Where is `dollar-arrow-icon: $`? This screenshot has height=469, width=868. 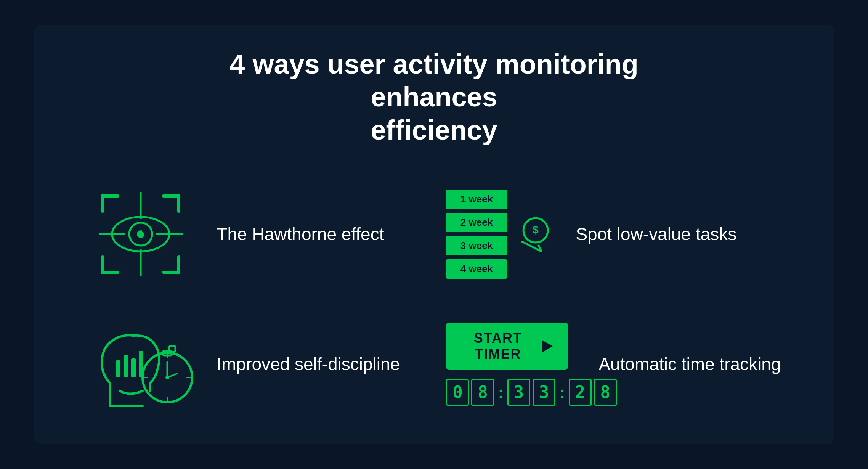 dollar-arrow-icon: $ is located at coordinates (534, 234).